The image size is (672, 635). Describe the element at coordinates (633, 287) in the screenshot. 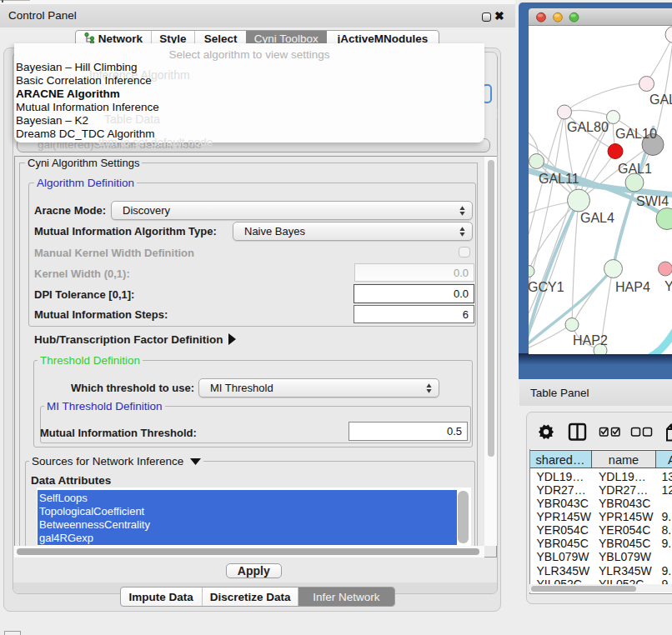

I see `svg-text: HAP4` at that location.